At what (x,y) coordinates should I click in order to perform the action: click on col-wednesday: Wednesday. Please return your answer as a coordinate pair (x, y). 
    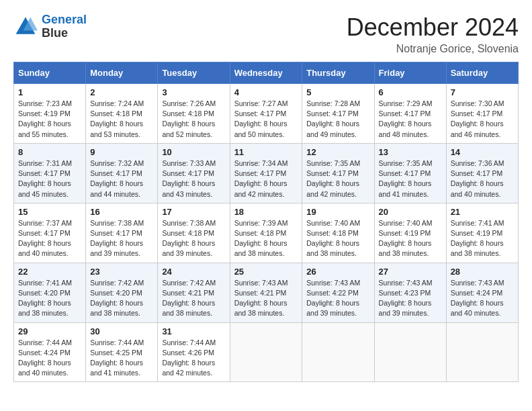
    Looking at the image, I should click on (266, 73).